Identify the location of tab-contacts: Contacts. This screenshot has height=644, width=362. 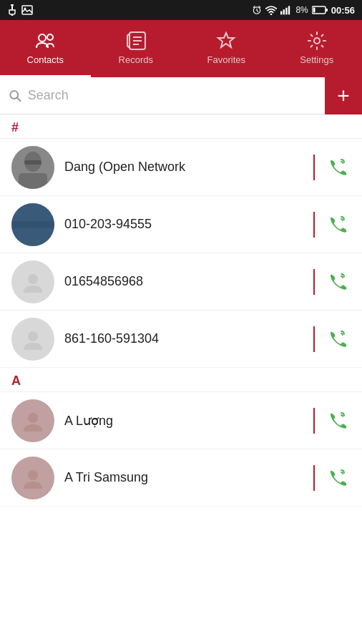
(46, 49).